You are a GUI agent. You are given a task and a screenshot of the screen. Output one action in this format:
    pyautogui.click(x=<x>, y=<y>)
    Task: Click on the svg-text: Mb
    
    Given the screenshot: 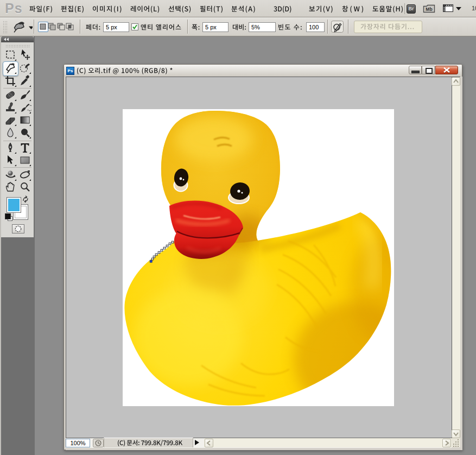 What is the action you would take?
    pyautogui.click(x=429, y=9)
    